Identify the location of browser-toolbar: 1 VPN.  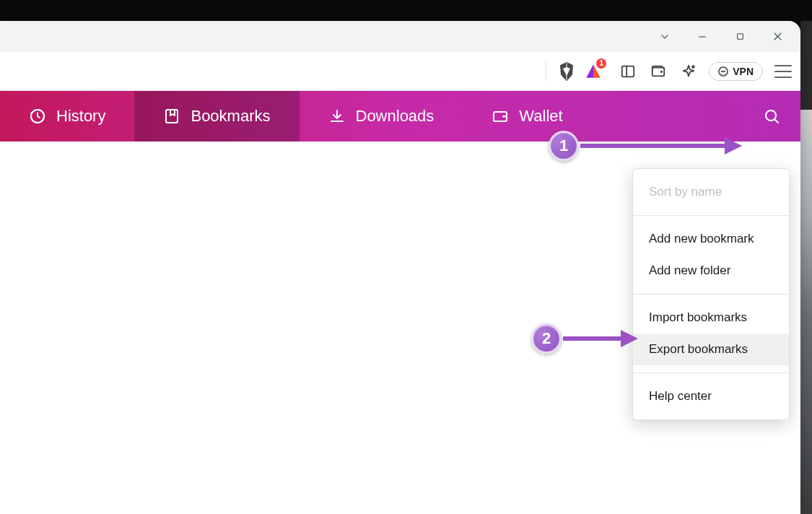
(400, 71).